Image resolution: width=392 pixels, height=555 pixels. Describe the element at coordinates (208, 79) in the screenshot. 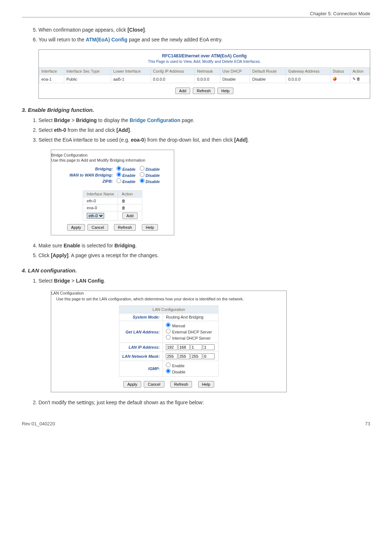

I see `eoa-cell-mask: 0.0.0.0` at that location.